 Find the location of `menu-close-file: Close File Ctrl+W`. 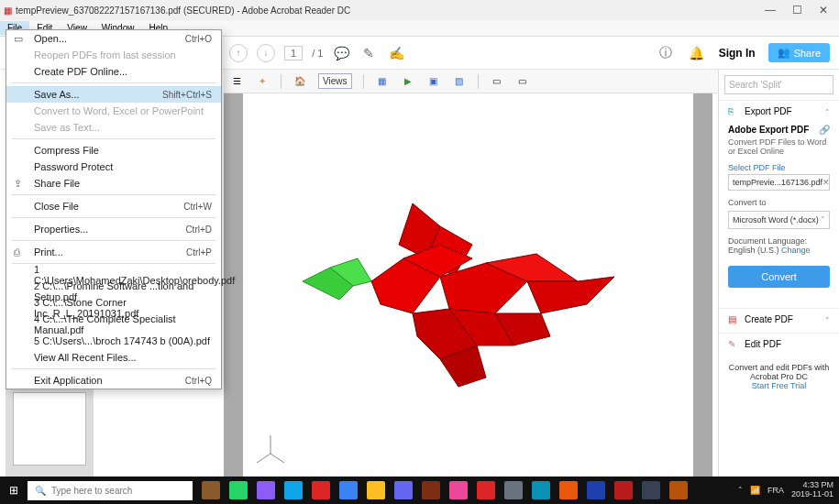

menu-close-file: Close File Ctrl+W is located at coordinates (114, 206).